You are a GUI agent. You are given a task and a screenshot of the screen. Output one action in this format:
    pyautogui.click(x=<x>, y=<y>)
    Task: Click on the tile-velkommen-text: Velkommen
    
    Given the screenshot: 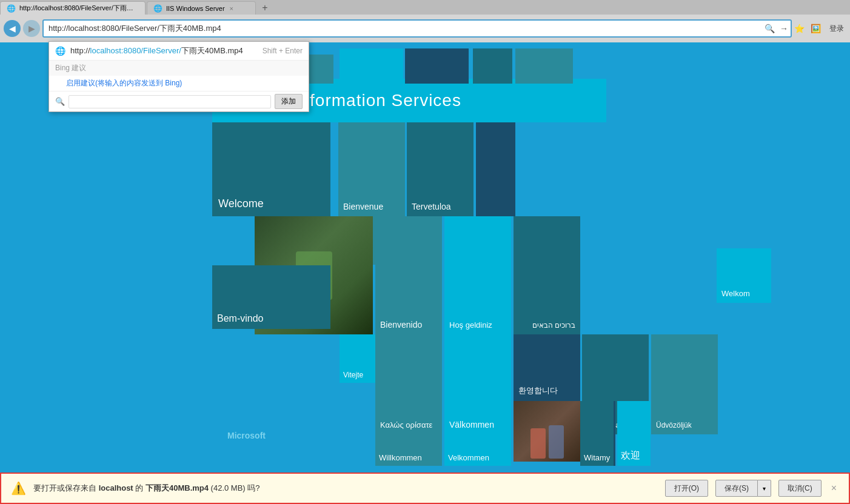 What is the action you would take?
    pyautogui.click(x=469, y=458)
    